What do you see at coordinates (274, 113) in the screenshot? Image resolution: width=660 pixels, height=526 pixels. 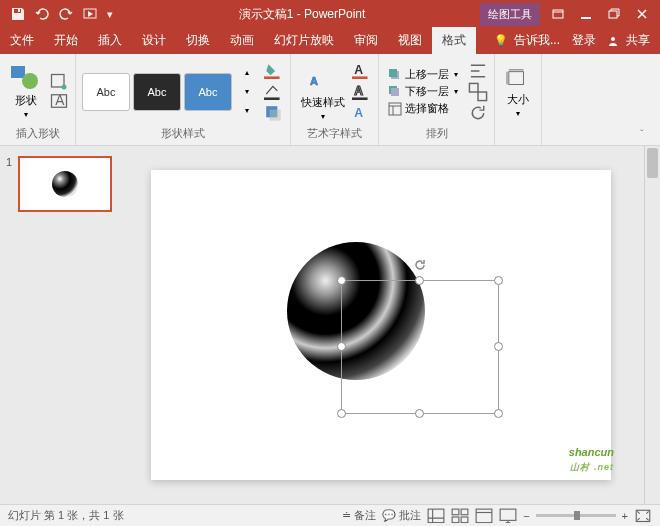 I see `shape-effects-icon` at bounding box center [274, 113].